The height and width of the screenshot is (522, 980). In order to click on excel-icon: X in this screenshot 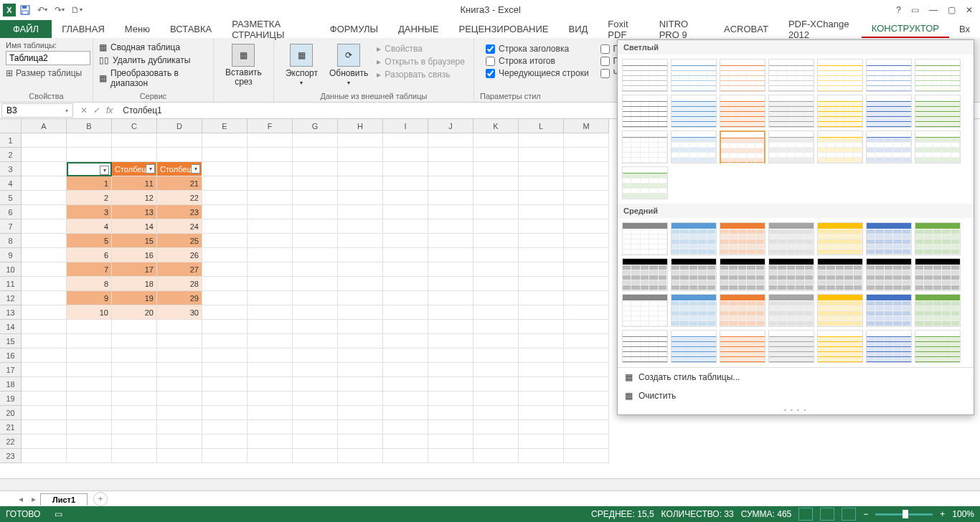, I will do `click(9, 10)`.